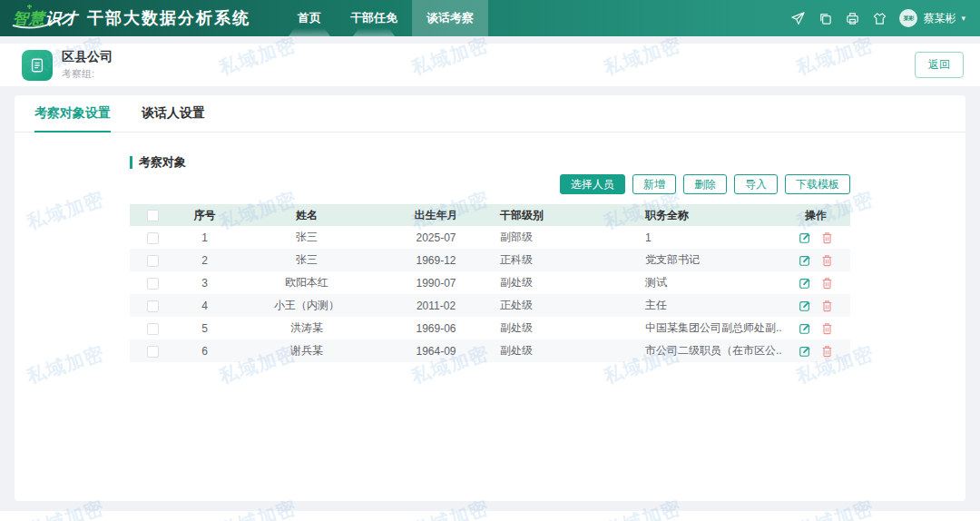 This screenshot has width=980, height=521. Describe the element at coordinates (879, 18) in the screenshot. I see `shirt-icon` at that location.